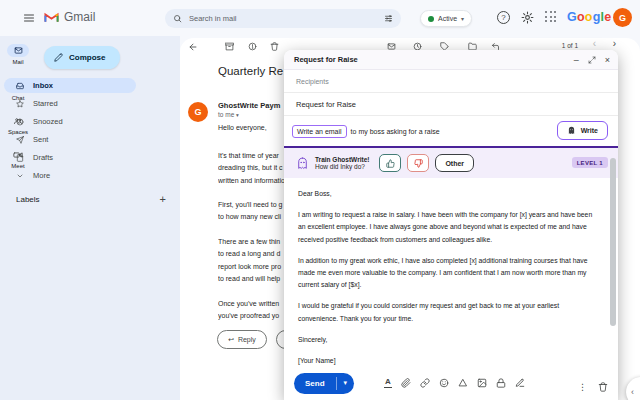 Image resolution: width=640 pixels, height=400 pixels. Describe the element at coordinates (451, 104) in the screenshot. I see `subject-field: Request for Raise` at that location.